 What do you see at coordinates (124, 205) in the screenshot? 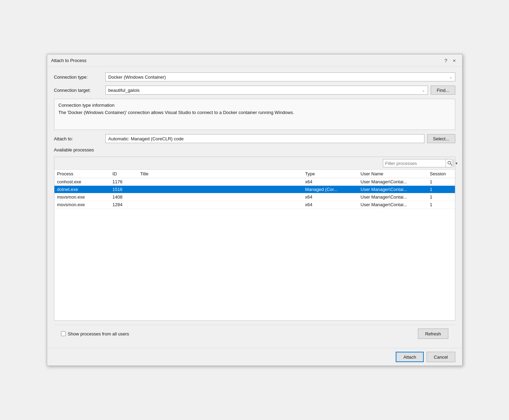
I see `table-cell: 1284` at bounding box center [124, 205].